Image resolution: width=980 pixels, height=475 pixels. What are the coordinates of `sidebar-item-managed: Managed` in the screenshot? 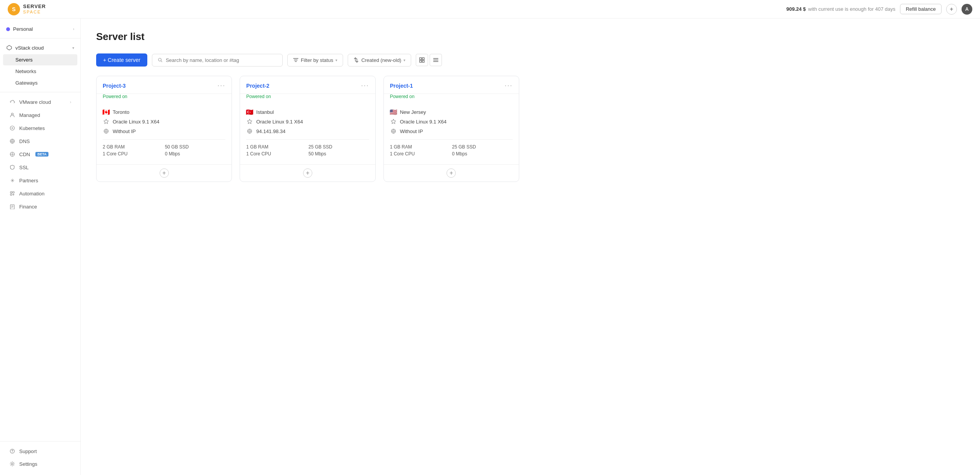 It's located at (40, 115).